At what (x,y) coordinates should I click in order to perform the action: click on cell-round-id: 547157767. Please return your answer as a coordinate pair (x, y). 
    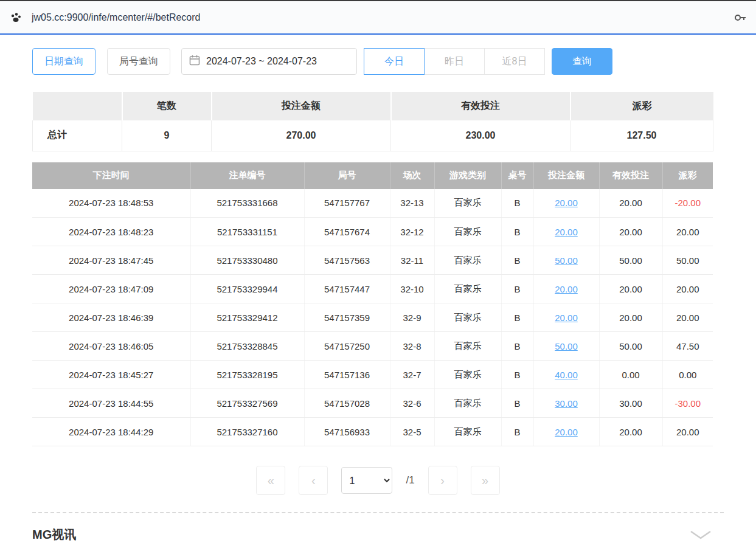
    Looking at the image, I should click on (347, 203).